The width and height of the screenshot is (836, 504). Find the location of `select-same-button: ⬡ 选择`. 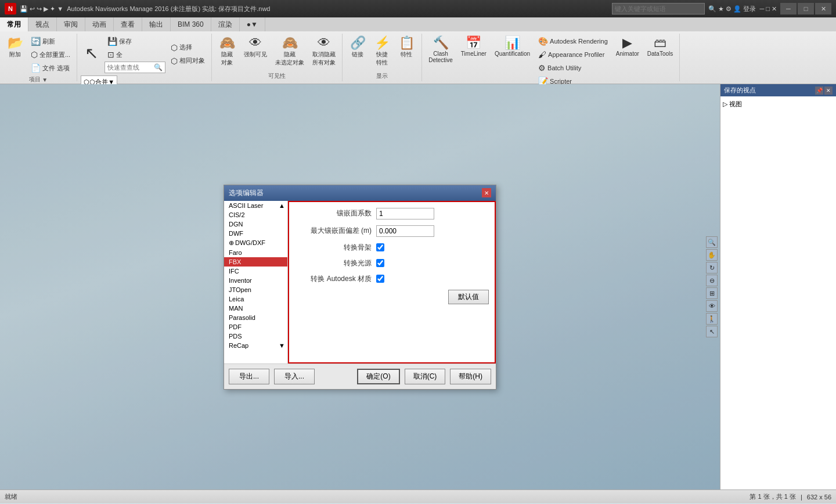

select-same-button: ⬡ 选择 is located at coordinates (188, 48).